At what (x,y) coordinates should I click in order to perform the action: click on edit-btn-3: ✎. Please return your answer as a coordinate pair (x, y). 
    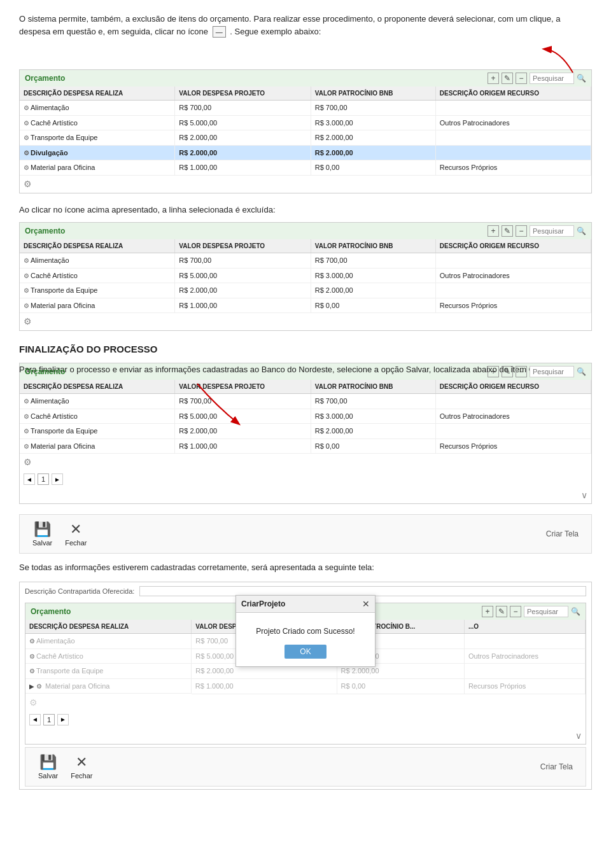
    Looking at the image, I should click on (507, 372).